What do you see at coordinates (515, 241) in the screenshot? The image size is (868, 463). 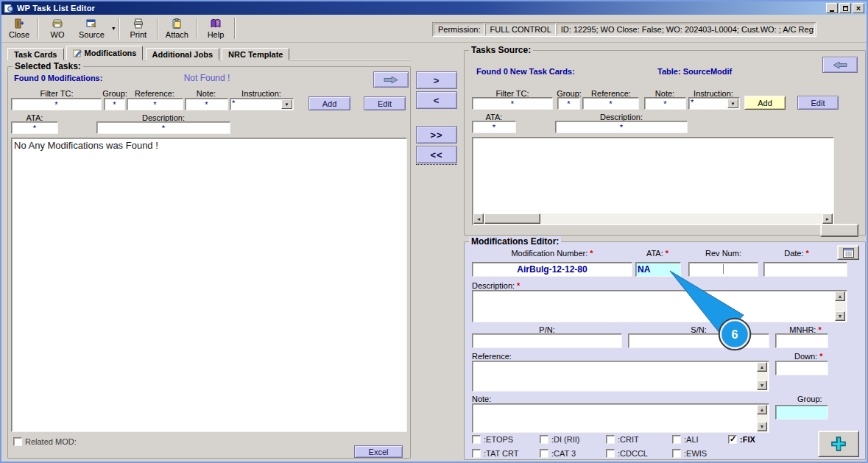 I see `modifications-editor-title: Modifications Editor:` at bounding box center [515, 241].